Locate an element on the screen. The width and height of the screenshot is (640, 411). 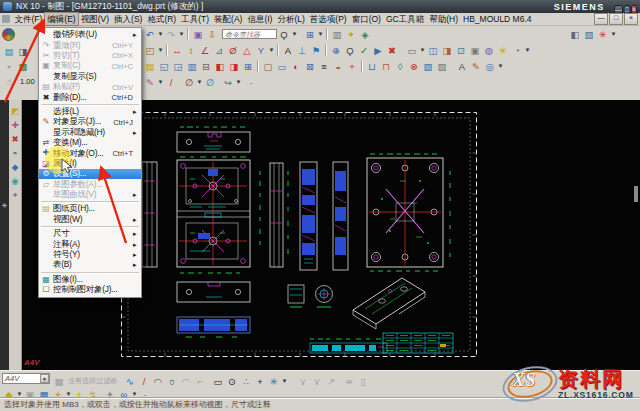
toolbar-icon: ⊡ is located at coordinates (461, 50).